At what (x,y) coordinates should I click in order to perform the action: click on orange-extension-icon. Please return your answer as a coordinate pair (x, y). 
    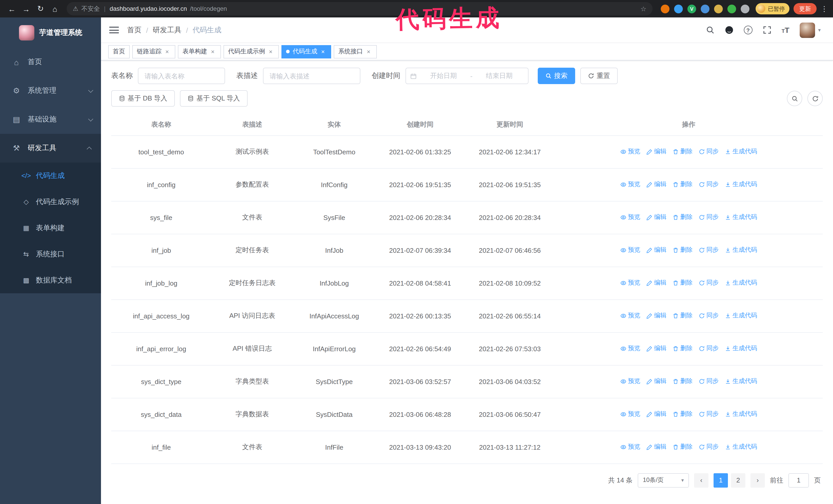
    Looking at the image, I should click on (665, 9).